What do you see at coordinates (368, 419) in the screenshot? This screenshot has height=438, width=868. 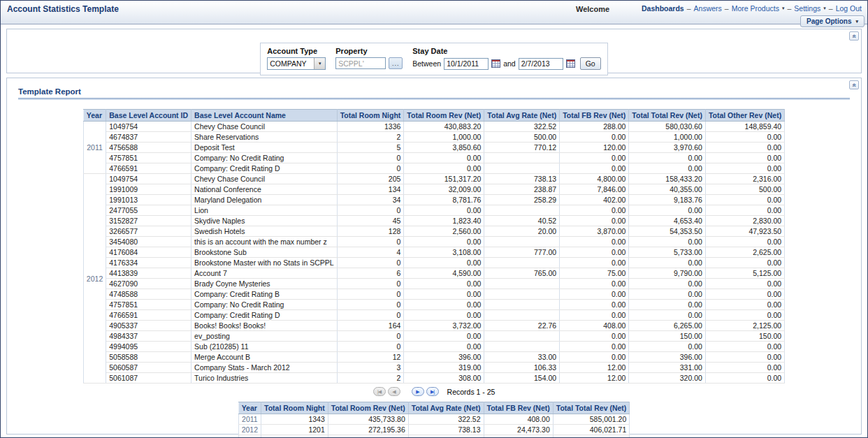 I see `table-cell: 435,733.80` at bounding box center [368, 419].